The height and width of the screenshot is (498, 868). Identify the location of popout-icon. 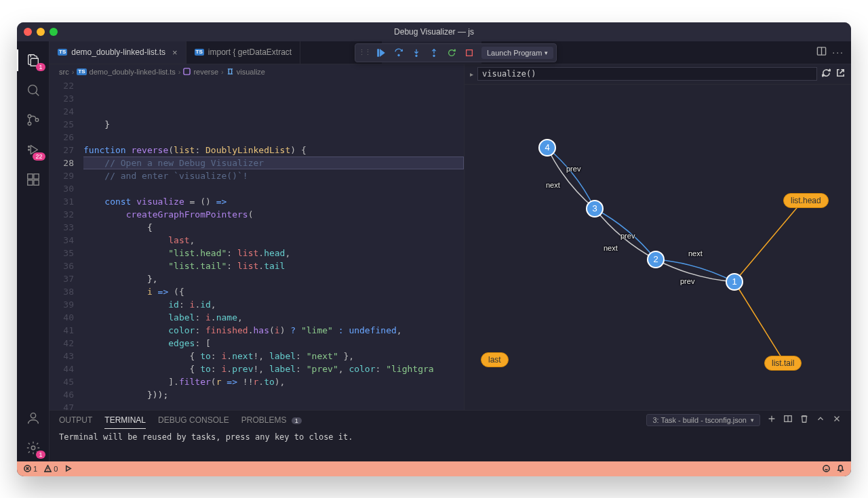
(841, 75).